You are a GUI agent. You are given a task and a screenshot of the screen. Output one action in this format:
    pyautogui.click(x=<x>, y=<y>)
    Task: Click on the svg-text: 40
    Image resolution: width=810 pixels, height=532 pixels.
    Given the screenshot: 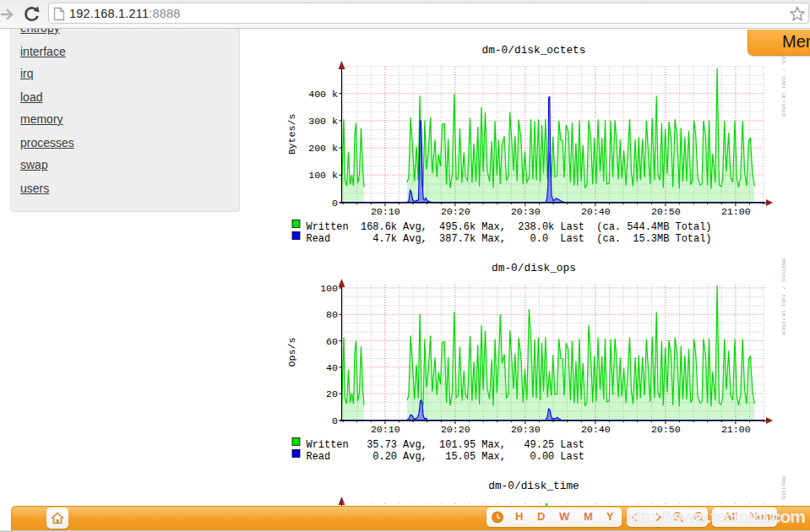 What is the action you would take?
    pyautogui.click(x=332, y=368)
    